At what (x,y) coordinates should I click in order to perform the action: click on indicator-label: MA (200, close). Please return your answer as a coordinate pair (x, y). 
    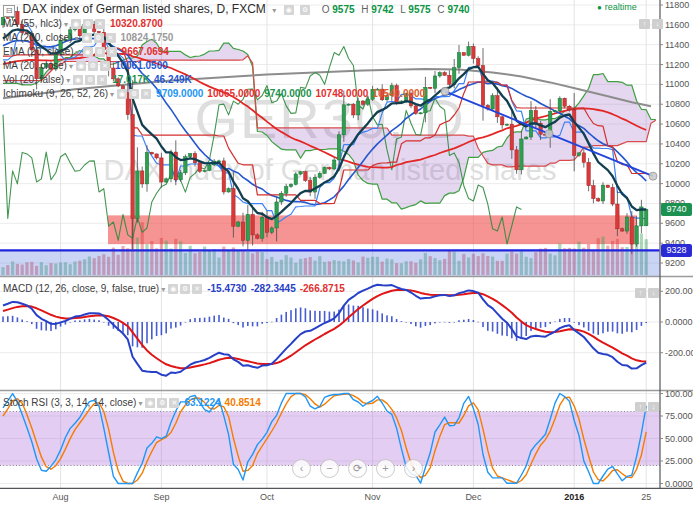
    Looking at the image, I should click on (38, 38).